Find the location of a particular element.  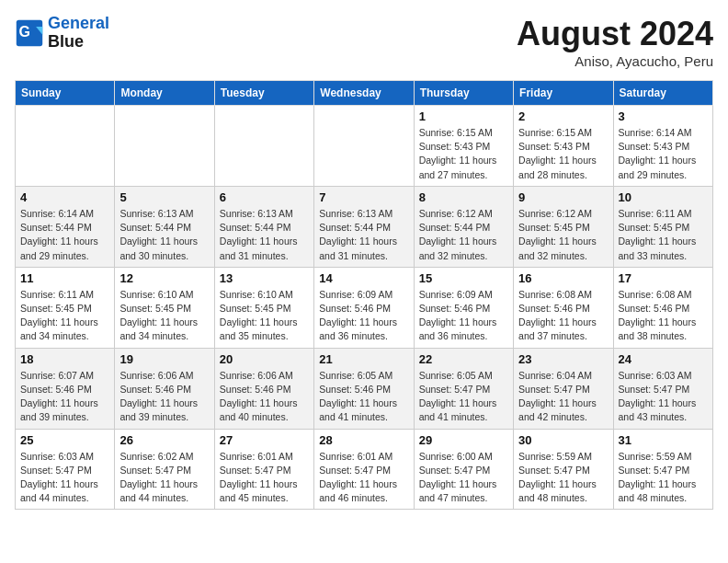

calendar-day-cell: 11Sunrise: 6:11 AM Sunset: 5:45 PM Dayli… is located at coordinates (65, 307).